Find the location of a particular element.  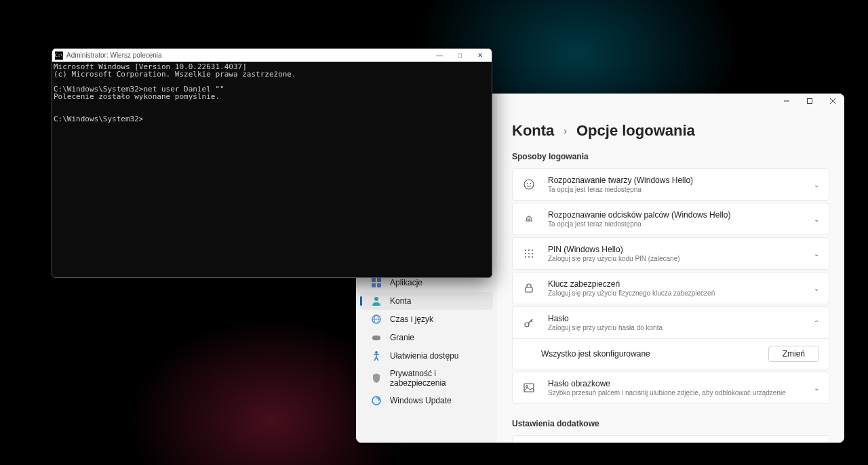

maximize-button is located at coordinates (810, 101).